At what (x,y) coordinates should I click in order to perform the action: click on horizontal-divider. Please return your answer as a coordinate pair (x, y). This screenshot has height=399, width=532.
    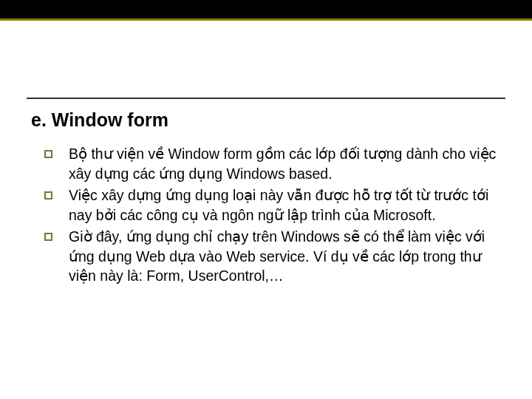
    Looking at the image, I should click on (266, 98).